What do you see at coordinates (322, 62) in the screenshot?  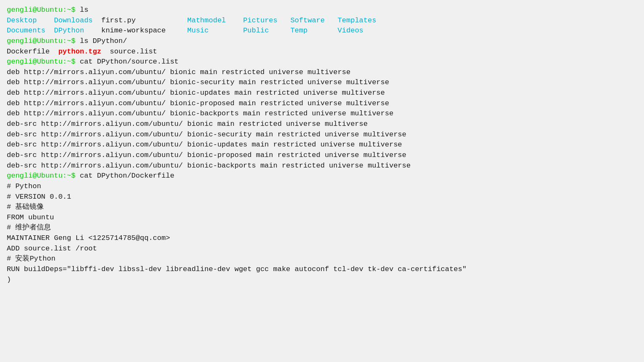 I see `terminal-line: gengli@Ubuntu:~$ cat DPython/source.list` at bounding box center [322, 62].